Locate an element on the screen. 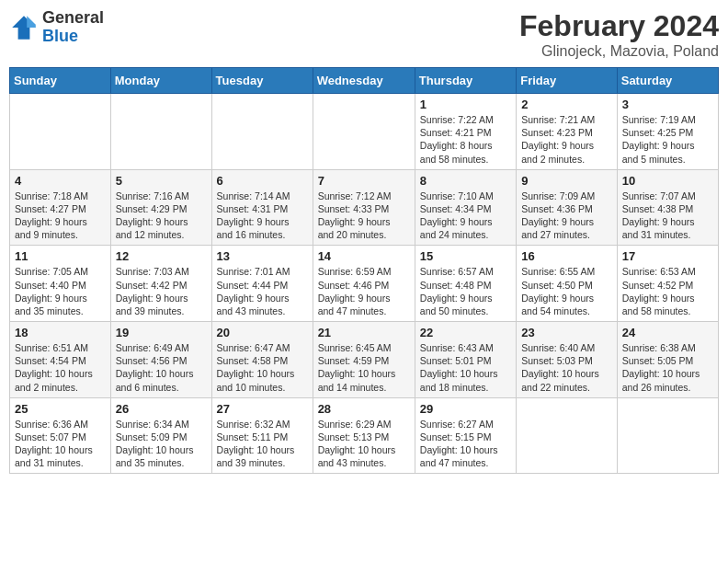  day-number: 21 is located at coordinates (364, 333).